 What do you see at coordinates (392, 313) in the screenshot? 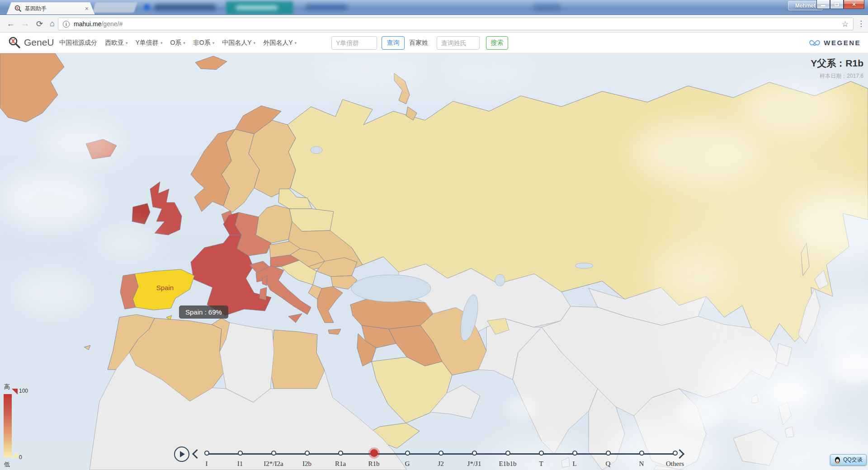
I see `country-turkey` at bounding box center [392, 313].